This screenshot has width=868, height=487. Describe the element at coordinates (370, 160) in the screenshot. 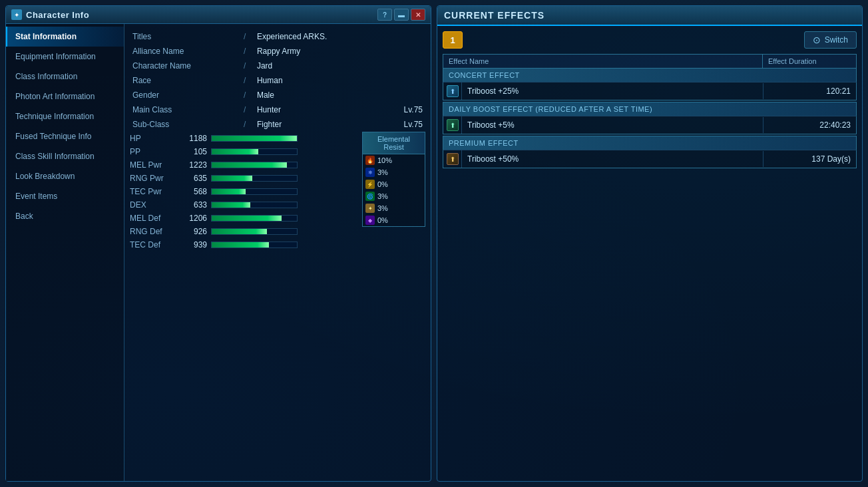

I see `fire-icon: 🔥` at that location.